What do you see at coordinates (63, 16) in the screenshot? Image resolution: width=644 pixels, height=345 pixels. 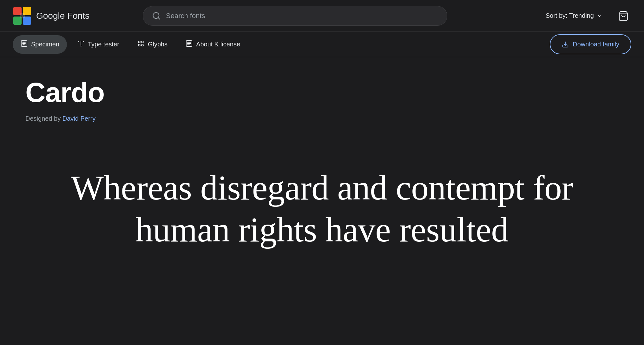 I see `logo-text: Google Fonts` at bounding box center [63, 16].